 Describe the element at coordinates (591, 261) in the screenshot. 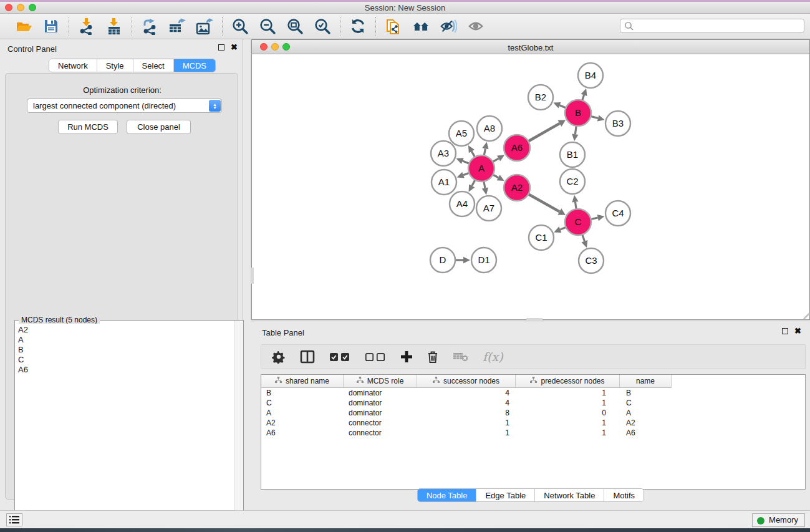

I see `node-label: C3` at that location.